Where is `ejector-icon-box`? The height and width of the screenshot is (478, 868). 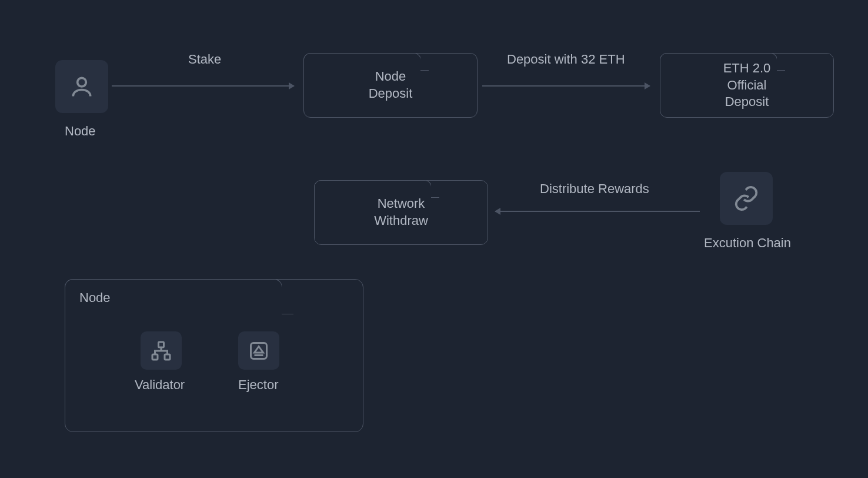
ejector-icon-box is located at coordinates (259, 351).